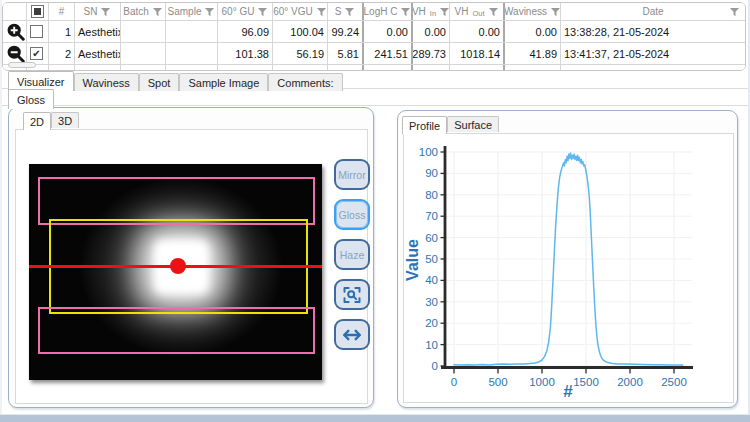 Image resolution: width=750 pixels, height=422 pixels. I want to click on pink-region-top, so click(176, 201).